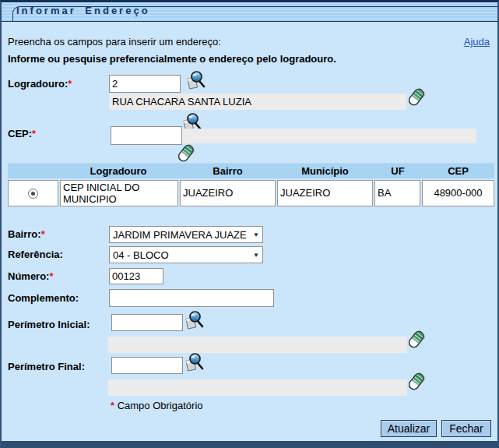 Image resolution: width=499 pixels, height=448 pixels. What do you see at coordinates (192, 298) in the screenshot?
I see `complemento-input` at bounding box center [192, 298].